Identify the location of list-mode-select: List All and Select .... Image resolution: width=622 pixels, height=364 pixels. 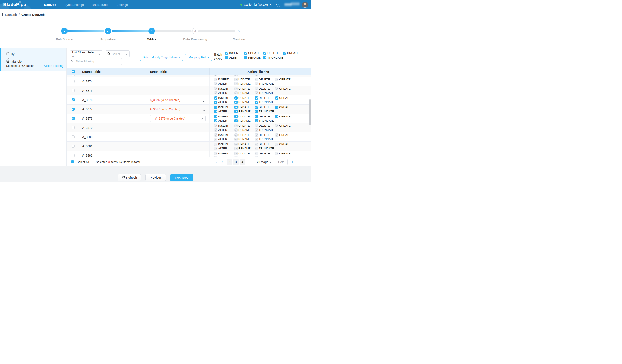
(86, 54).